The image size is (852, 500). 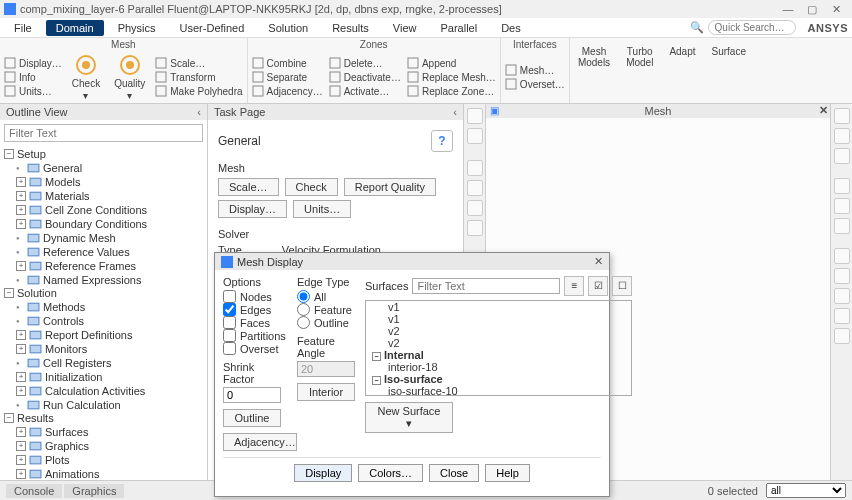 What do you see at coordinates (304, 322) in the screenshot?
I see `radio-outline` at bounding box center [304, 322].